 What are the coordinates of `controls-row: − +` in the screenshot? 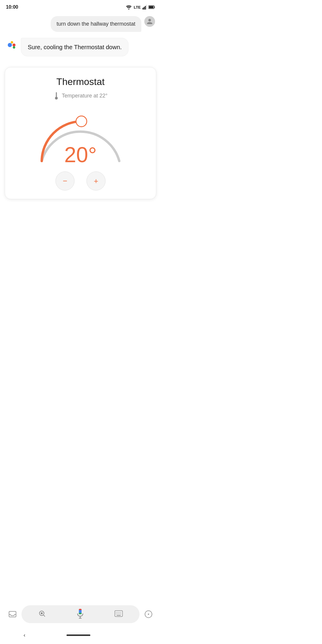 It's located at (80, 181).